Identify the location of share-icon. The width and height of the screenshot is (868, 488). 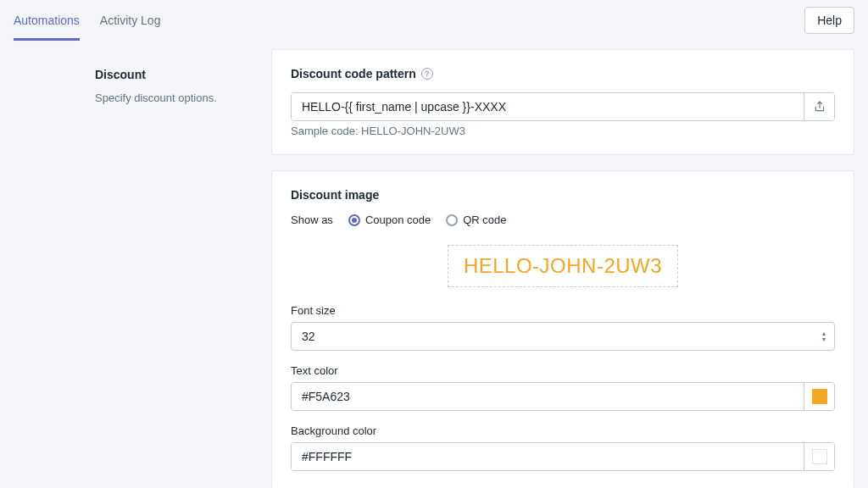
(820, 107).